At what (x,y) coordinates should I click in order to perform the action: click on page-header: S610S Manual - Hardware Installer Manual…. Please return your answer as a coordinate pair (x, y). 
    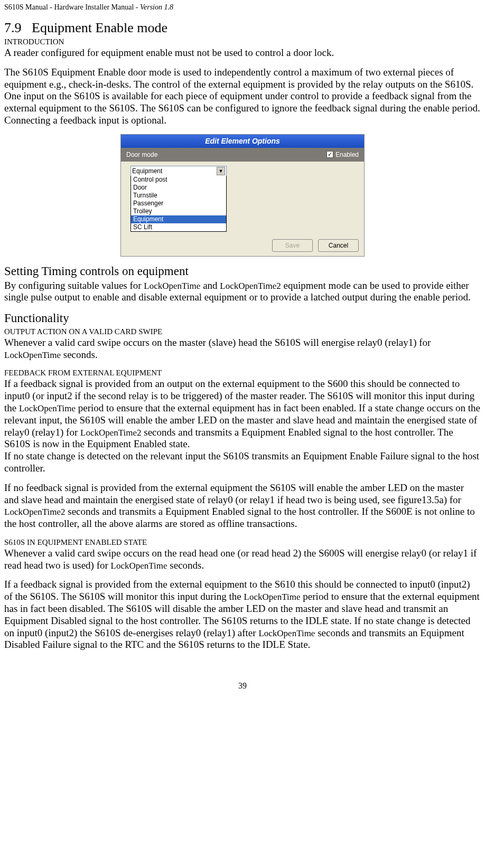
    Looking at the image, I should click on (243, 7).